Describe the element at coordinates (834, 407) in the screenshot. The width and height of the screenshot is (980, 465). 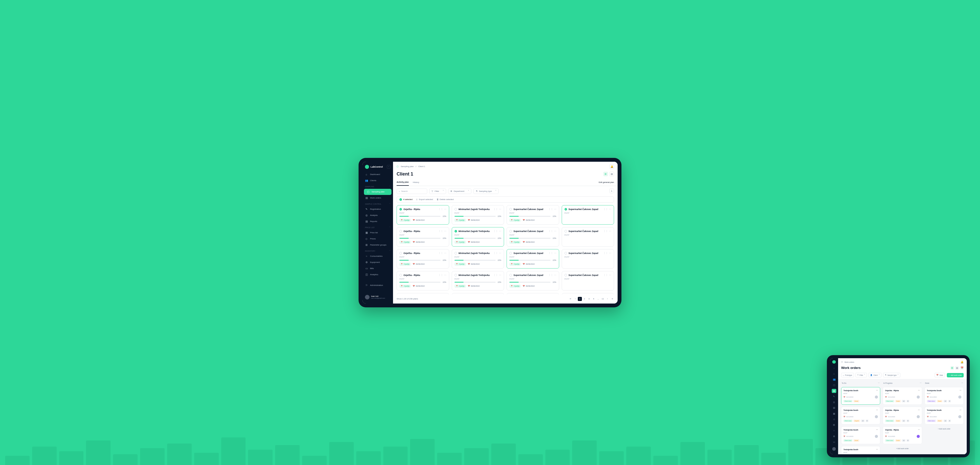
I see `nav-reports: ▤` at that location.